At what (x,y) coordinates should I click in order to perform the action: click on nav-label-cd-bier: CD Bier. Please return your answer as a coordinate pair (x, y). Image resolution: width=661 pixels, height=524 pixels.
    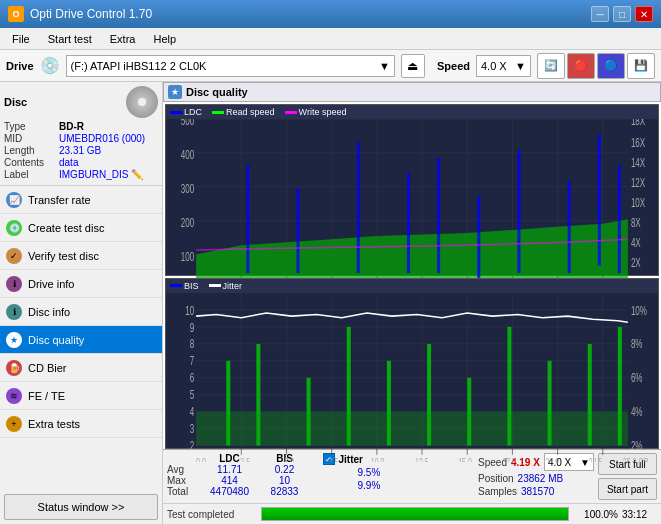
    Looking at the image, I should click on (48, 368).